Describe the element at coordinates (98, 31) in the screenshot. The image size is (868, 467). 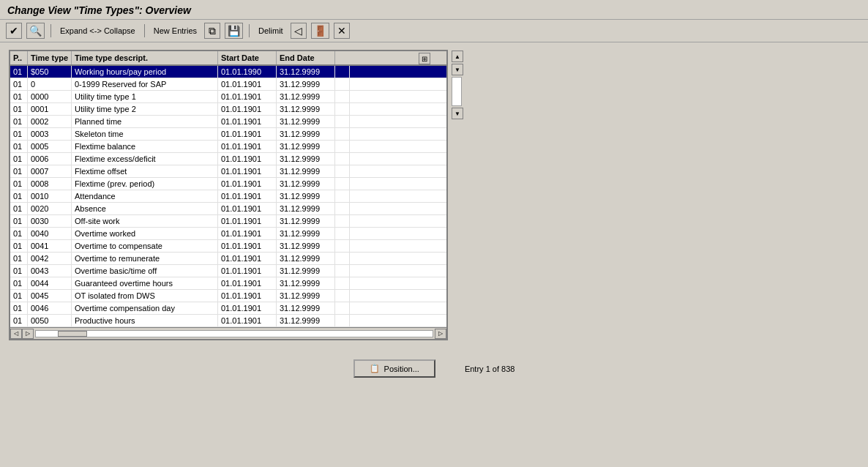
I see `expand-collapse-btn: Expand <-> Collapse` at that location.